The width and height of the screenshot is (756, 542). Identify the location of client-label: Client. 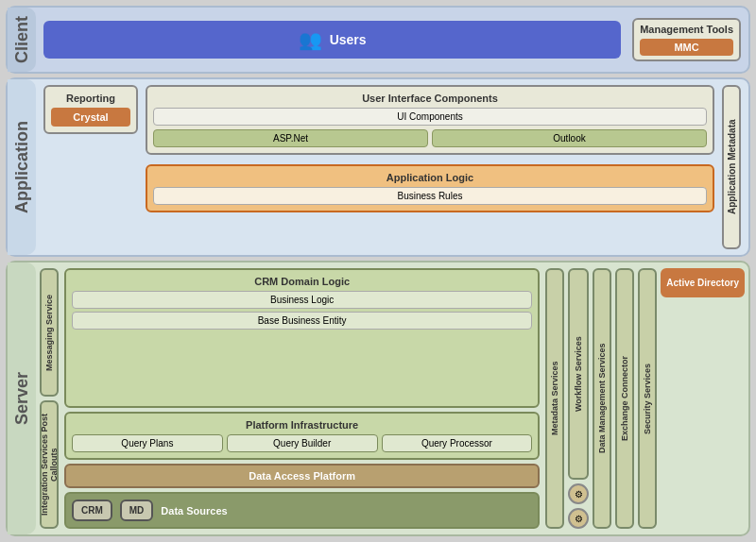
(22, 40).